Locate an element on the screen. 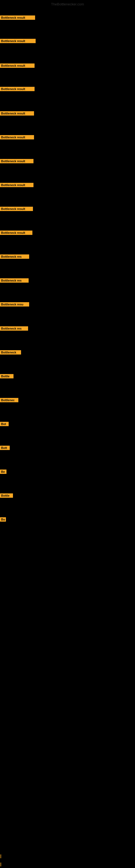 This screenshot has width=135, height=868. bottleneck-badge: Bottlenec is located at coordinates (9, 400).